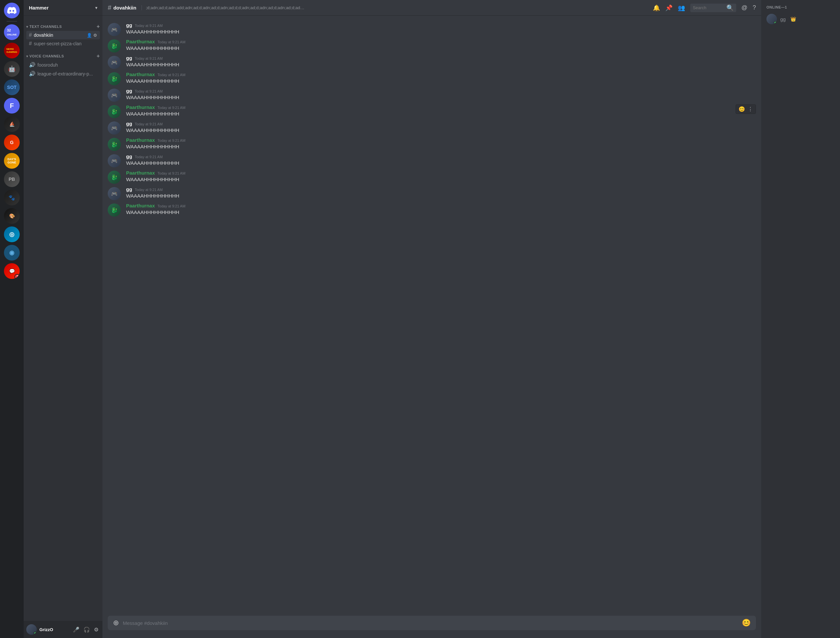  Describe the element at coordinates (27, 27) in the screenshot. I see `text-channels-arrow: ▾` at that location.